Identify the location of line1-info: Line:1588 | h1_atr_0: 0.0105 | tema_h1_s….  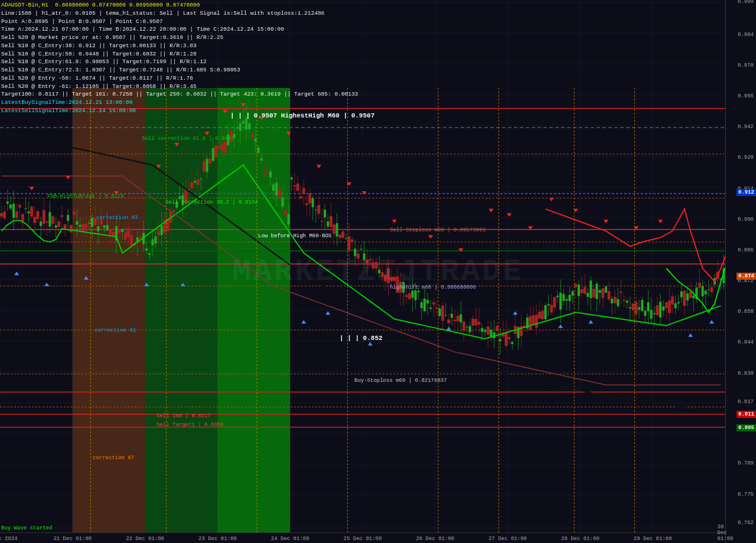
(180, 14).